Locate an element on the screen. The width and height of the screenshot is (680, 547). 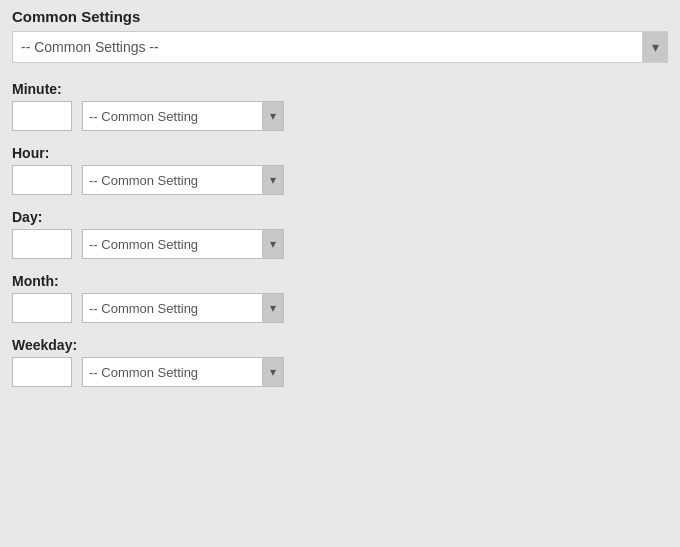
top-select-arrow-icon is located at coordinates (655, 47).